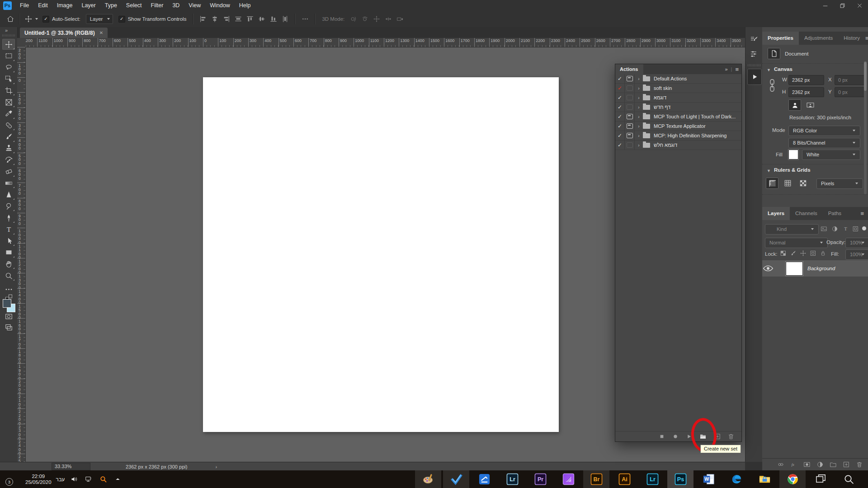 The width and height of the screenshot is (868, 488). Describe the element at coordinates (662, 436) in the screenshot. I see `stop-icon` at that location.